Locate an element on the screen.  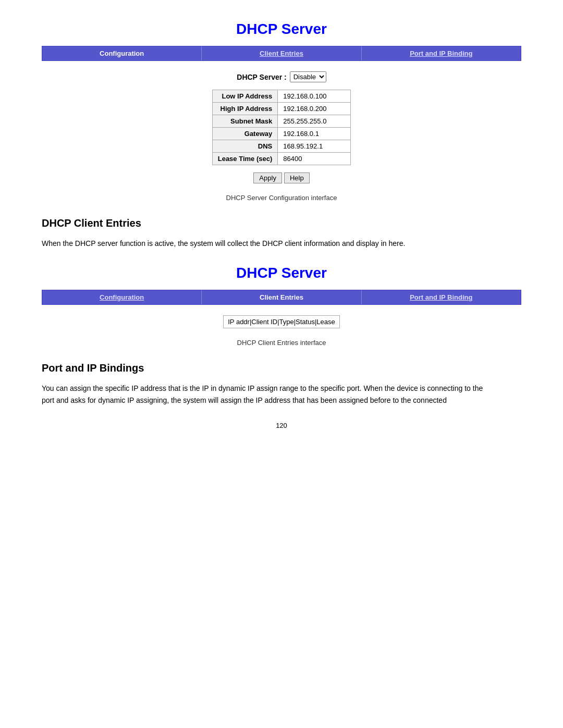
field-label: Gateway is located at coordinates (245, 134).